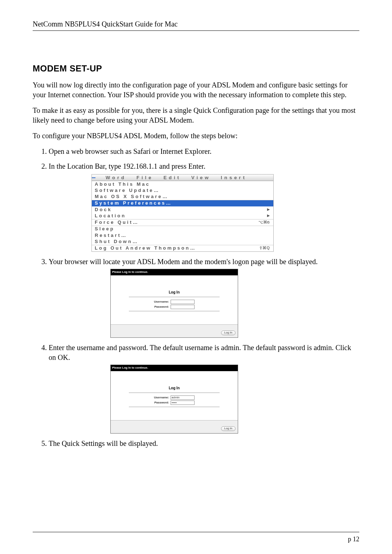 The image size is (392, 554). I want to click on menu-logout: Log Out Andrew Thompson…⇧⌘Q, so click(183, 248).